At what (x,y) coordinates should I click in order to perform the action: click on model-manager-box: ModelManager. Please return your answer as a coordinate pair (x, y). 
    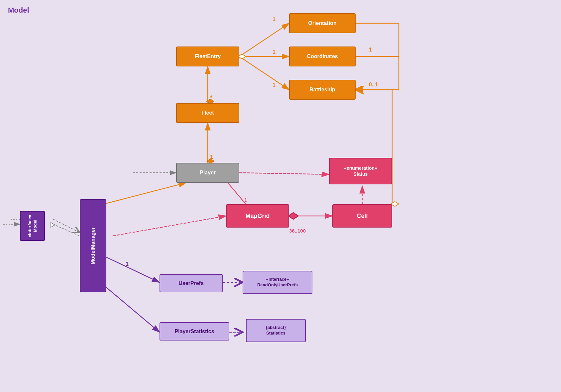
    Looking at the image, I should click on (93, 246).